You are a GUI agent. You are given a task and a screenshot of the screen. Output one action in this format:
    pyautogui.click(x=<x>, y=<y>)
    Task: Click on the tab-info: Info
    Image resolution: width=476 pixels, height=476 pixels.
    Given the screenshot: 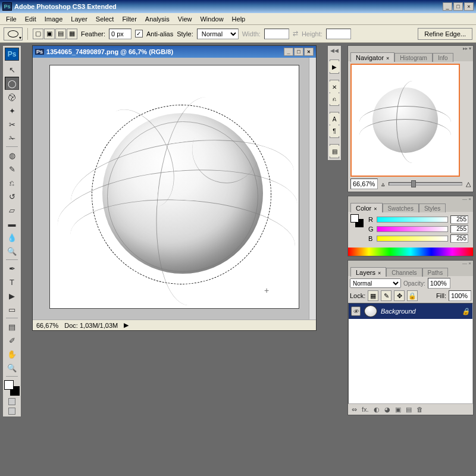 What is the action you would take?
    pyautogui.click(x=443, y=57)
    